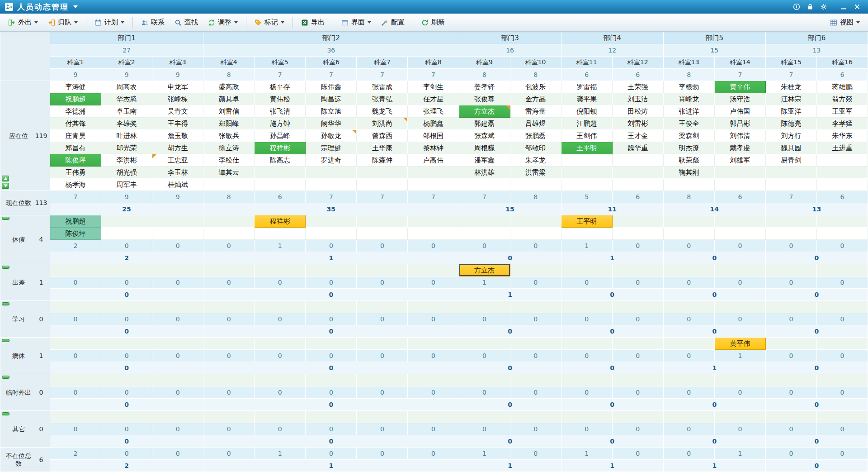 The image size is (868, 472). Describe the element at coordinates (844, 7) in the screenshot. I see `minimize-button` at that location.